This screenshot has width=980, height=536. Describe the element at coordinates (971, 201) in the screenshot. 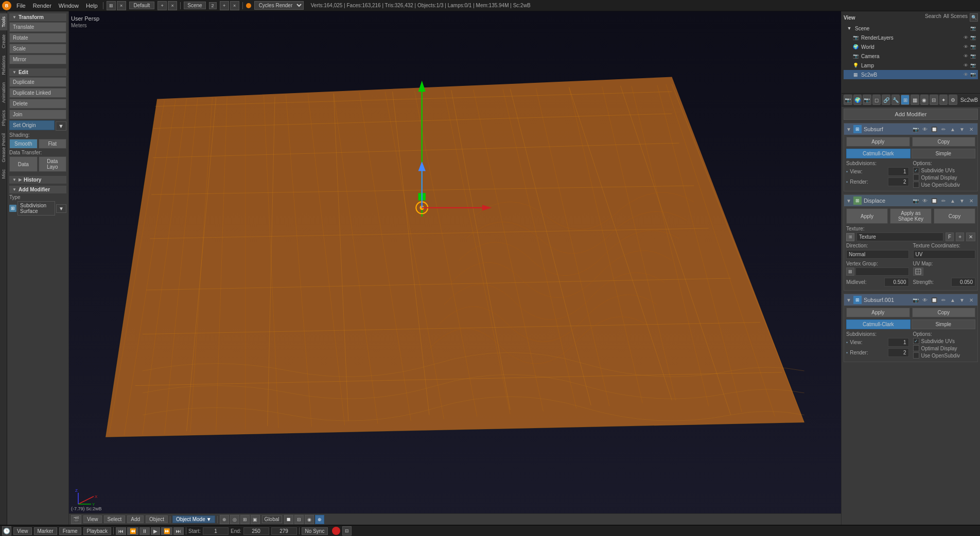

I see `displace-x-btn: ✕` at that location.